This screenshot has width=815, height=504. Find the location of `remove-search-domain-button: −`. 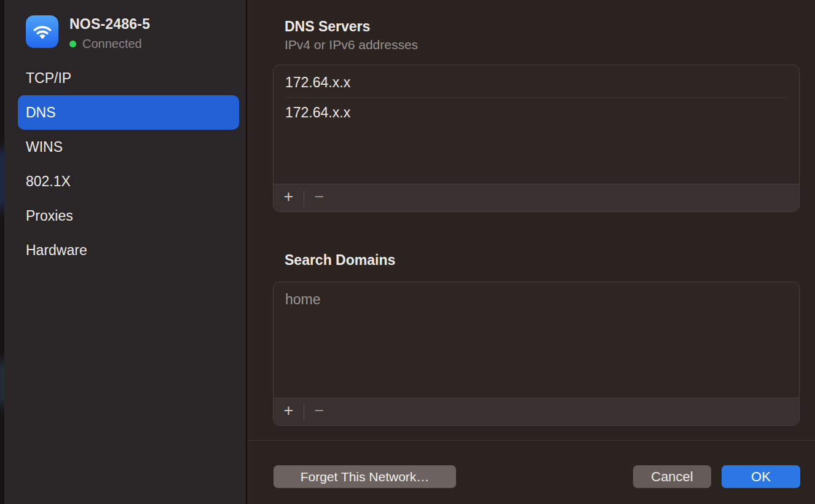

remove-search-domain-button: − is located at coordinates (320, 412).